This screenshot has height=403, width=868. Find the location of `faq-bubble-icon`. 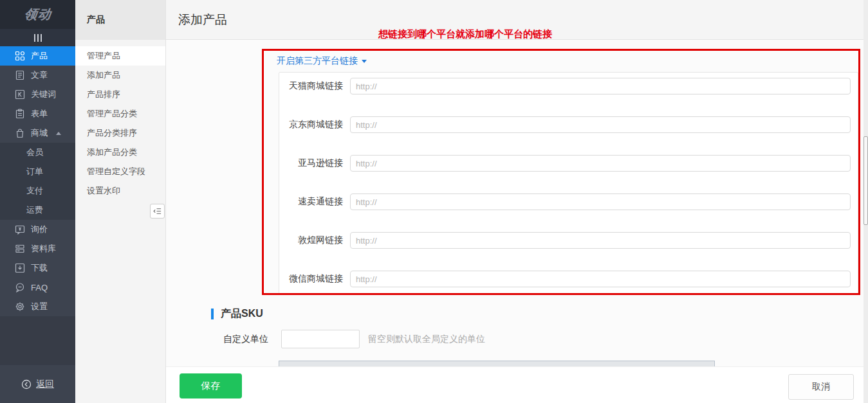

faq-bubble-icon is located at coordinates (20, 287).